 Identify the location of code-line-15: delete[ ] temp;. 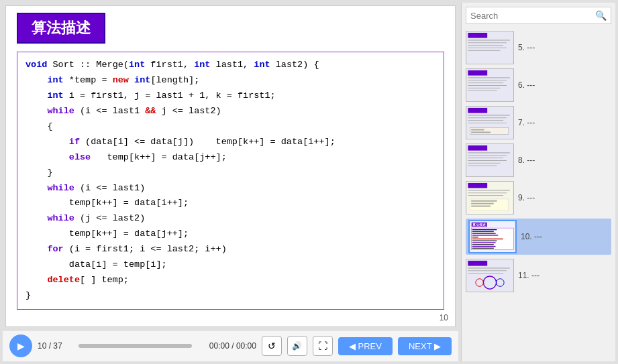
(231, 280).